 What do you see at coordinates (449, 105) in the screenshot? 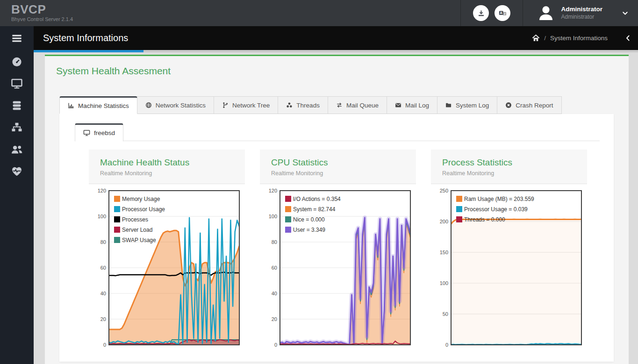
I see `folder-icon` at bounding box center [449, 105].